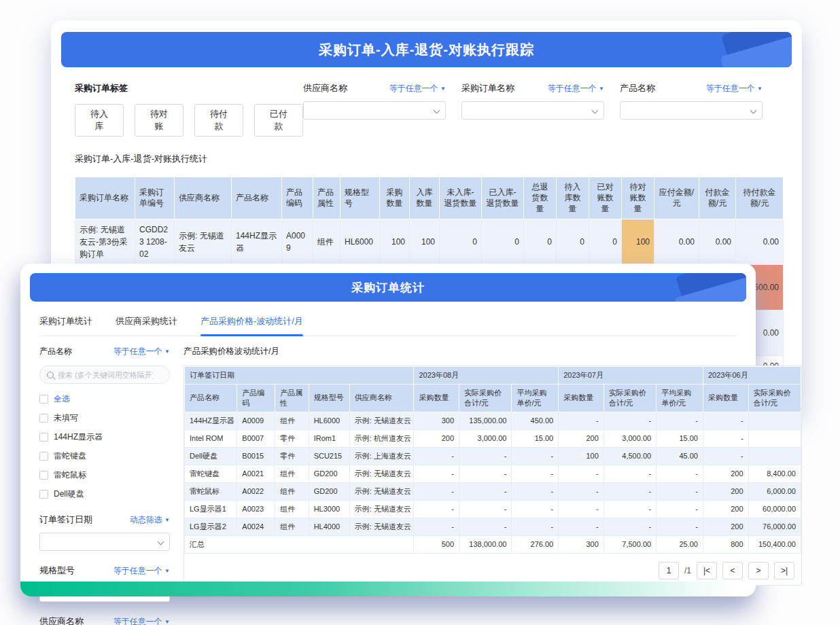 Image resolution: width=840 pixels, height=625 pixels. I want to click on column-header: 平均采购单价/元, so click(680, 398).